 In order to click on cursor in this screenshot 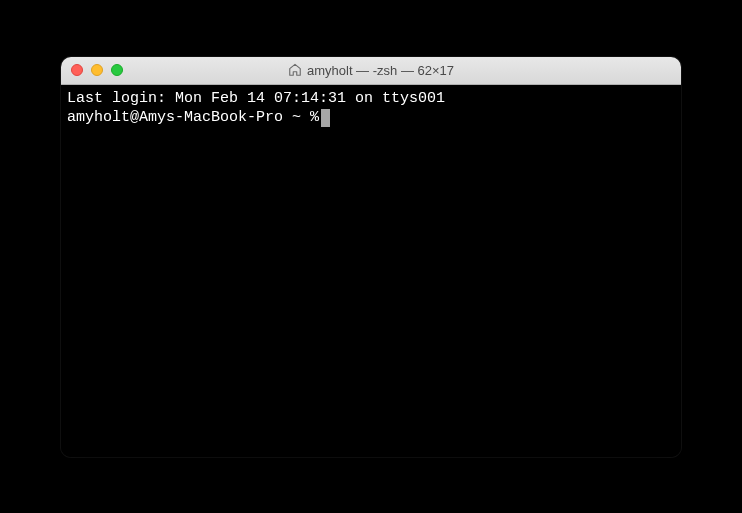, I will do `click(326, 118)`.